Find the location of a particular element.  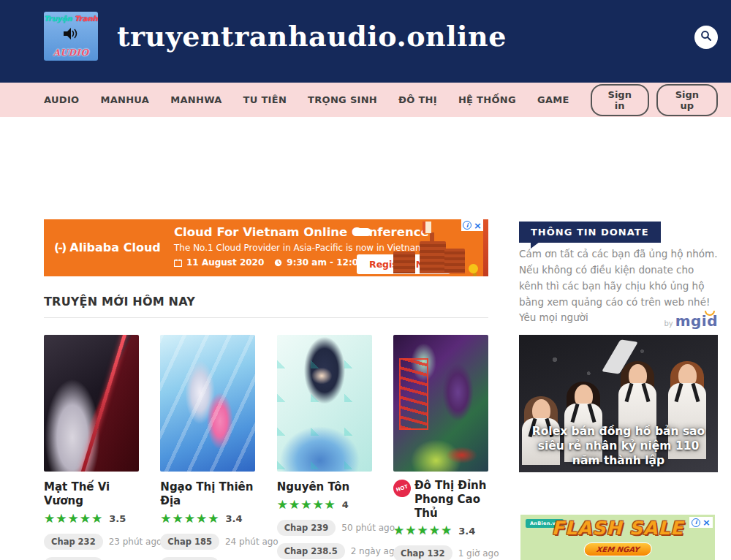

rating-value: 3.5 is located at coordinates (117, 519).